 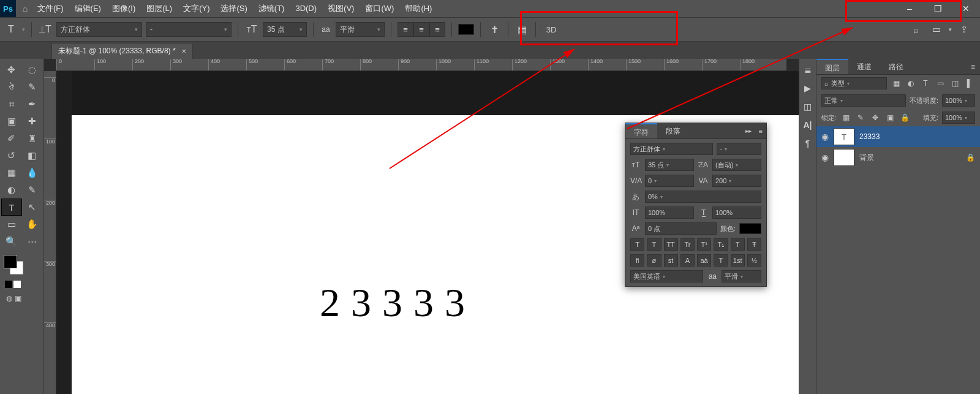 I want to click on lock-artboard-icon: ▣, so click(x=890, y=118).